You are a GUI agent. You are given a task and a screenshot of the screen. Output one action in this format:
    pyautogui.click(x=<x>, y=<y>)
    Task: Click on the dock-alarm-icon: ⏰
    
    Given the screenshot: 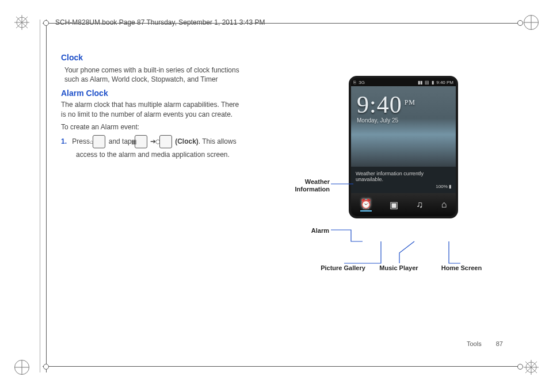 What is the action you would take?
    pyautogui.click(x=366, y=205)
    